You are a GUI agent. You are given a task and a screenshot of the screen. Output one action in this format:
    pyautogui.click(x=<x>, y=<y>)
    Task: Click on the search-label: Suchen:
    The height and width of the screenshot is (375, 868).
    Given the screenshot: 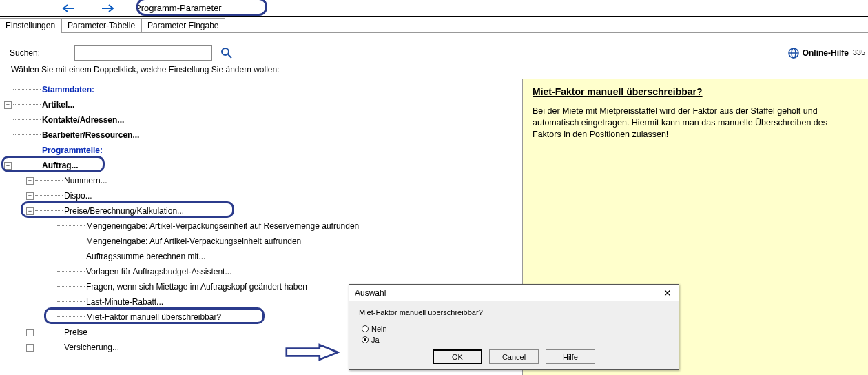 What is the action you would take?
    pyautogui.click(x=25, y=53)
    